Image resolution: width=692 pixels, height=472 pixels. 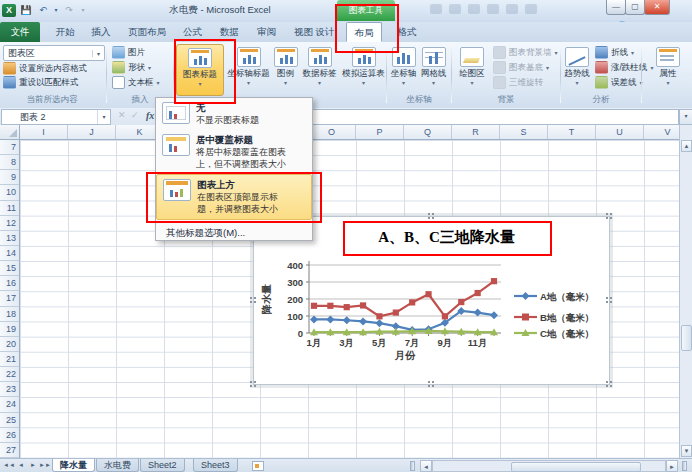 What do you see at coordinates (10, 162) in the screenshot?
I see `row-header-8: 8` at bounding box center [10, 162].